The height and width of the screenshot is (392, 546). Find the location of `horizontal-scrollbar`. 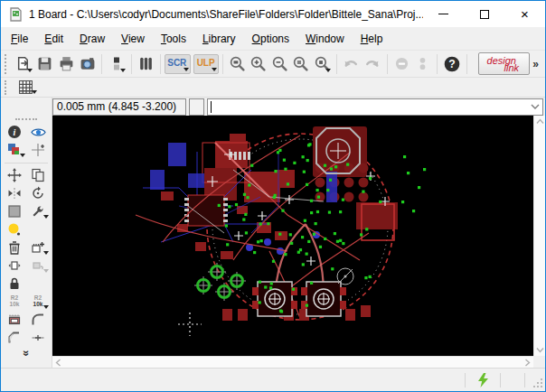

horizontal-scrollbar is located at coordinates (293, 361).